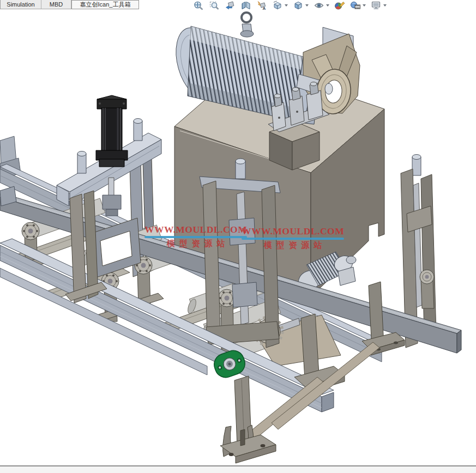 Image resolution: width=476 pixels, height=473 pixels. Describe the element at coordinates (290, 5) in the screenshot. I see `heads-up-view-toolbar: A` at that location.